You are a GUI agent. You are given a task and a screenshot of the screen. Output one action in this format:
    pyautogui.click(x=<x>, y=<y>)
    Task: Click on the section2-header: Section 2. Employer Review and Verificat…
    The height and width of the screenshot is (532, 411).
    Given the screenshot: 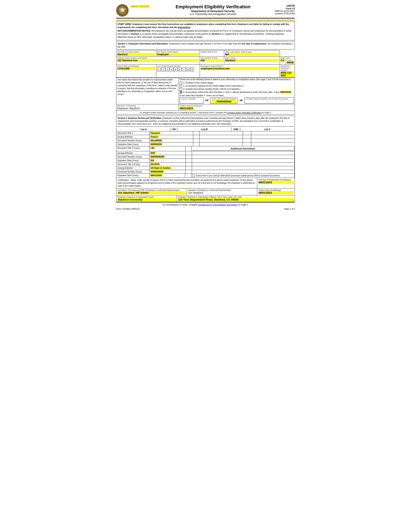 What is the action you would take?
    pyautogui.click(x=206, y=121)
    